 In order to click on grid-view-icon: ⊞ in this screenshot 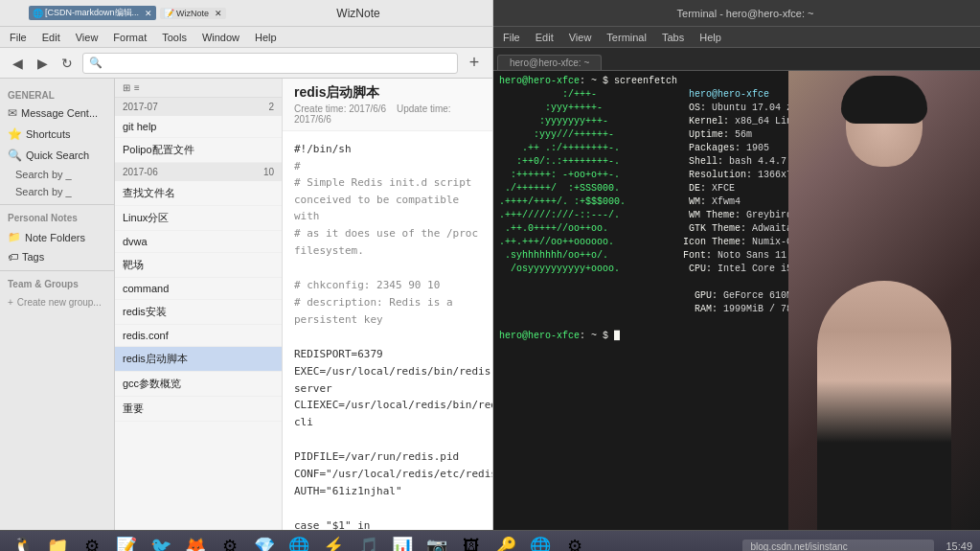, I will do `click(126, 88)`.